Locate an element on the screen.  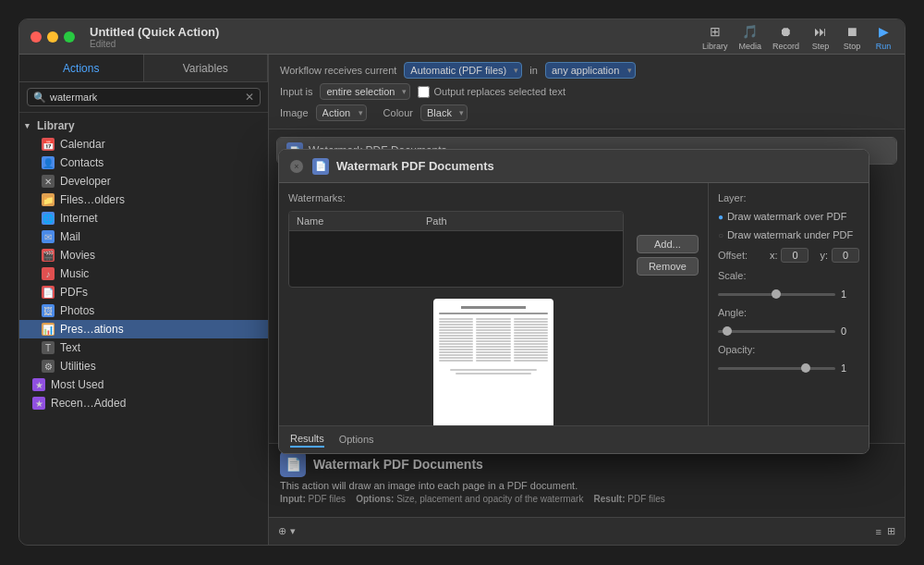
record-button: ⏺ Record is located at coordinates (785, 37).